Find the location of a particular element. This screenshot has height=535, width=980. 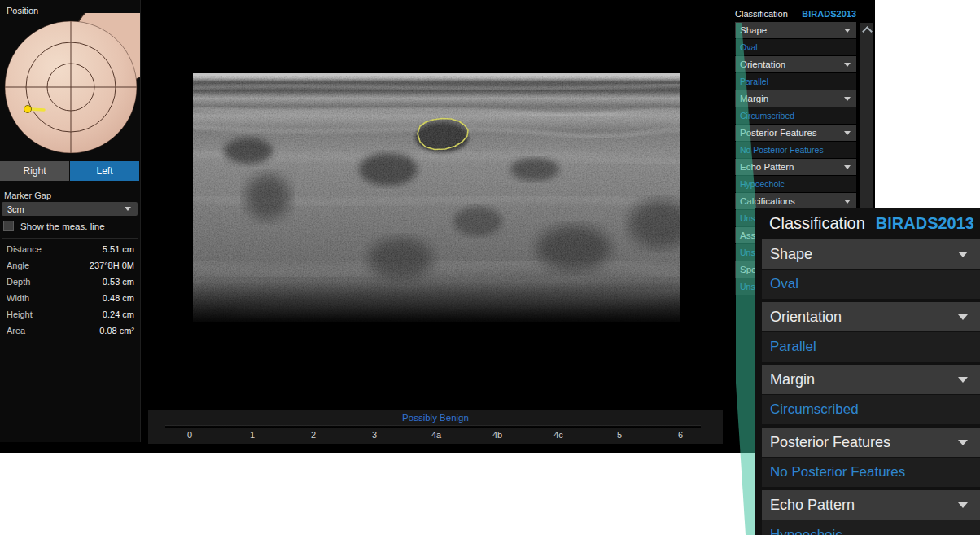

measurement-row: Width 0.48 cm is located at coordinates (70, 298).